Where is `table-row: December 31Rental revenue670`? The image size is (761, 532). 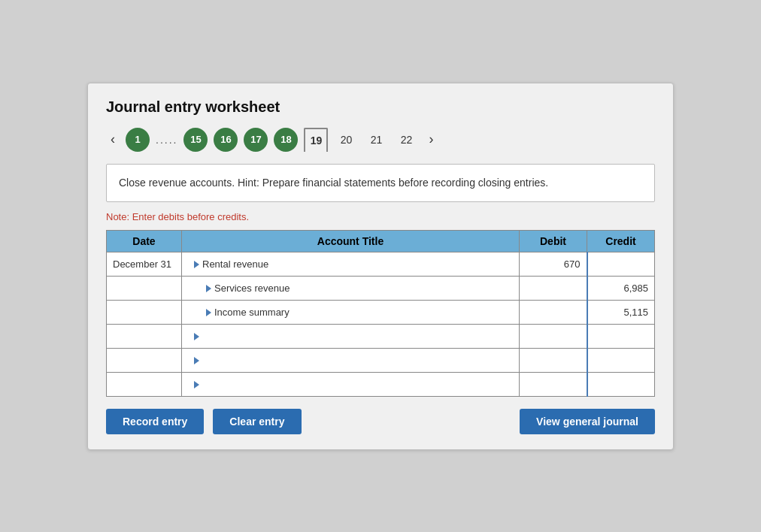
table-row: December 31Rental revenue670 is located at coordinates (380, 264).